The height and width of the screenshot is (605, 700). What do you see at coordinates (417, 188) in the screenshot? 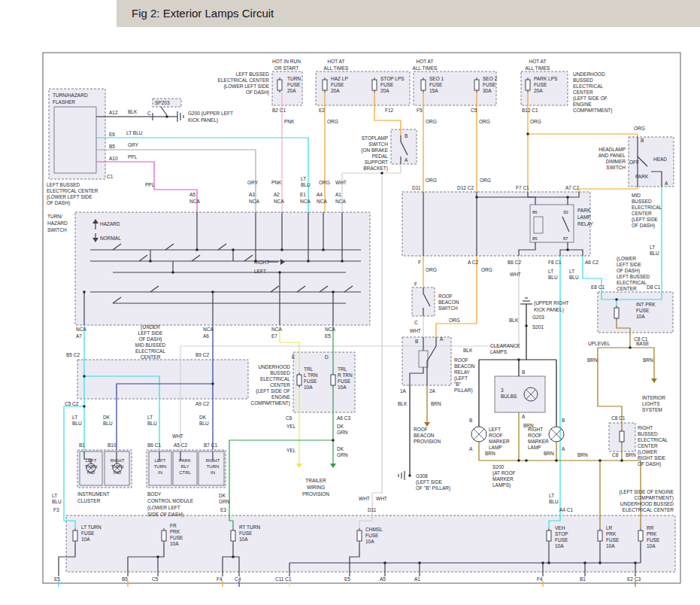
I see `diagram-label: D11` at bounding box center [417, 188].